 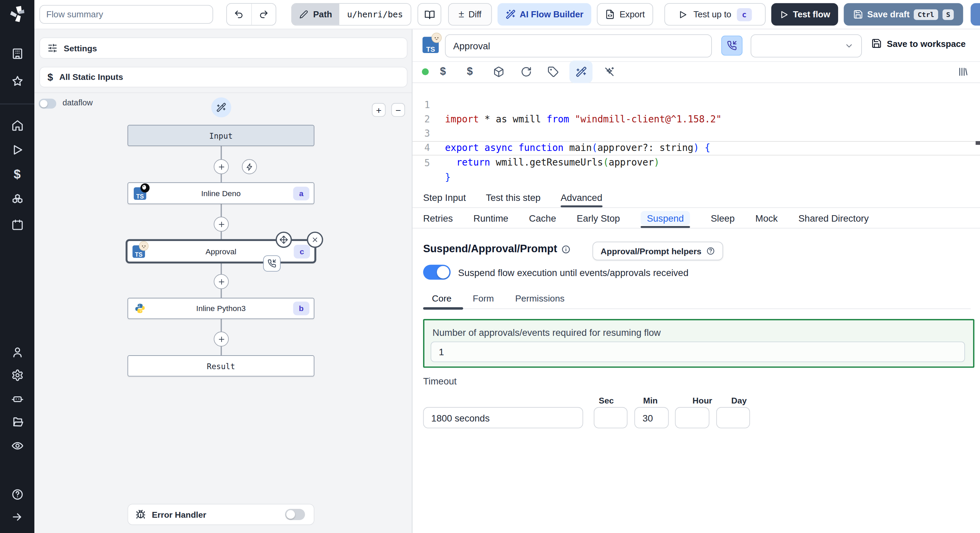 I want to click on schedules-calendar-icon, so click(x=18, y=225).